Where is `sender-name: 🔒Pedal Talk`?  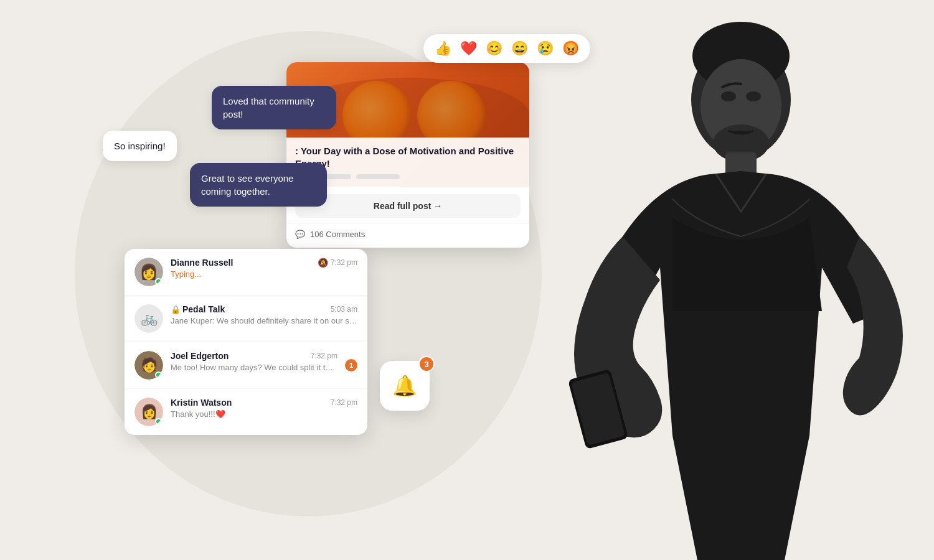 sender-name: 🔒Pedal Talk is located at coordinates (198, 309).